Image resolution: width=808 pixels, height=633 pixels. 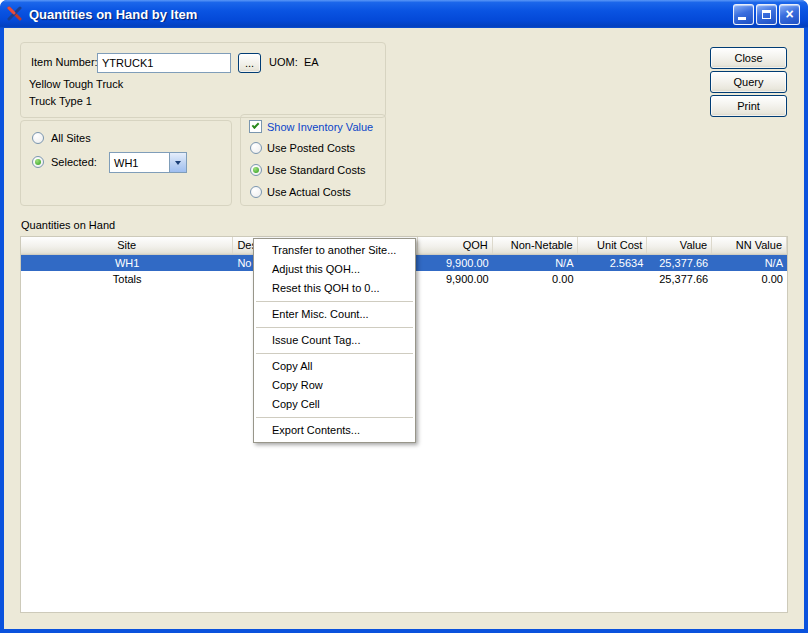 What do you see at coordinates (748, 82) in the screenshot?
I see `query-button: Query` at bounding box center [748, 82].